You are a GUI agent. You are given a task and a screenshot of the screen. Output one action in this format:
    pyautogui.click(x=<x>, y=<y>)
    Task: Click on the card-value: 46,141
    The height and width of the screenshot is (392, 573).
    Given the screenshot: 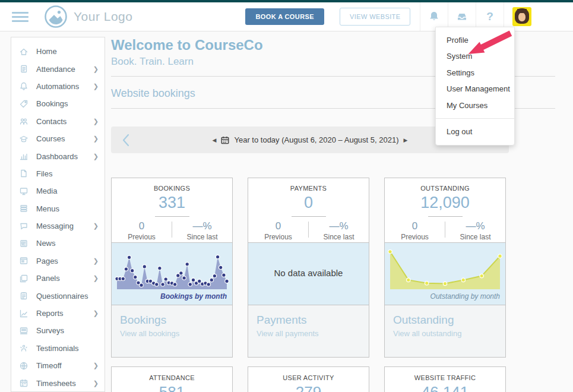 What is the action you would take?
    pyautogui.click(x=445, y=387)
    